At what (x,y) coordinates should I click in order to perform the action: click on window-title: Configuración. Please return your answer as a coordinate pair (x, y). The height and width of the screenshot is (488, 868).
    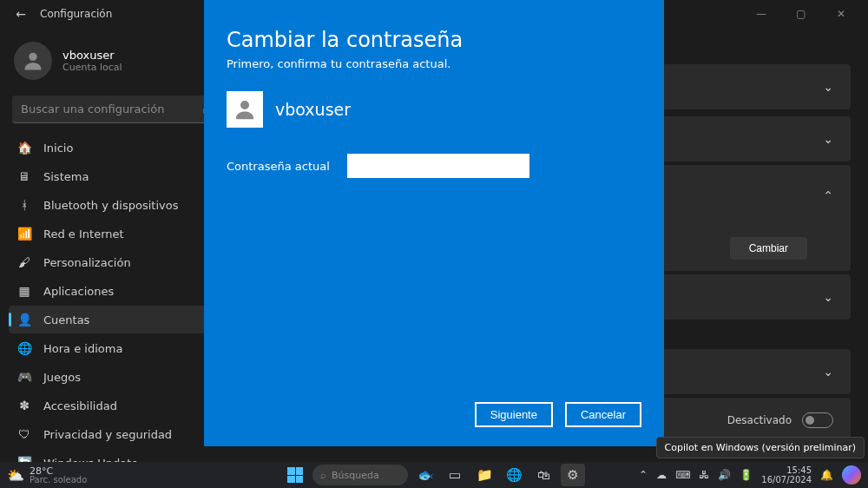
    Looking at the image, I should click on (76, 14).